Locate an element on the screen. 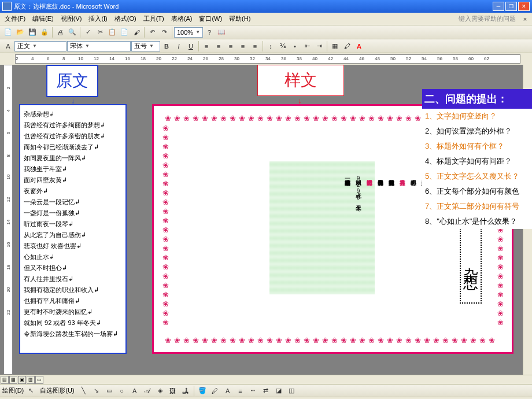  text-line: 面对四壁灰黄↲ is located at coordinates (73, 180).